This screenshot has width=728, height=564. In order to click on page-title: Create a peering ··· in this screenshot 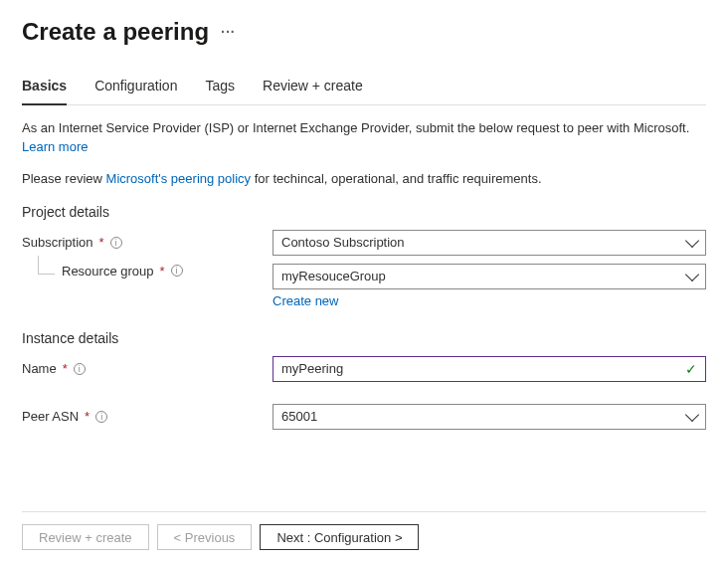, I will do `click(364, 32)`.